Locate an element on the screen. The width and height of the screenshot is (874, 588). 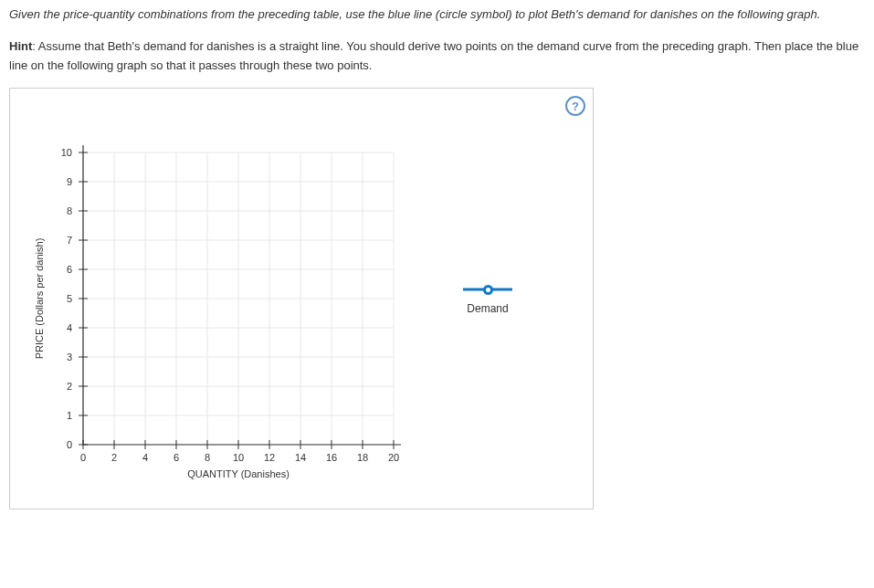
y-tick-2: 2 is located at coordinates (69, 386).